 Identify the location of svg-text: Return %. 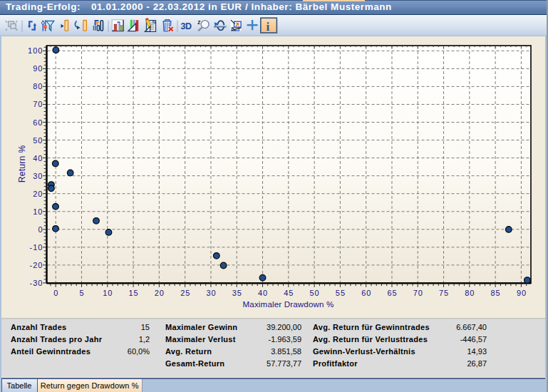
(22, 164).